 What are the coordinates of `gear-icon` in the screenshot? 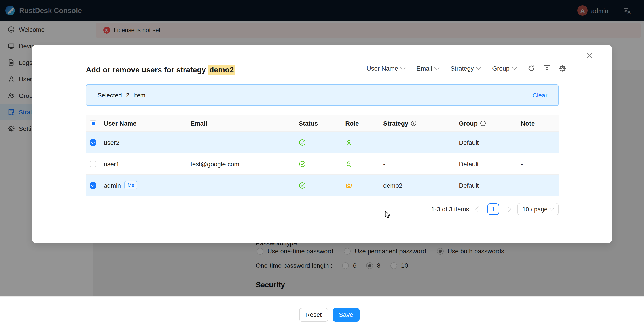 It's located at (563, 68).